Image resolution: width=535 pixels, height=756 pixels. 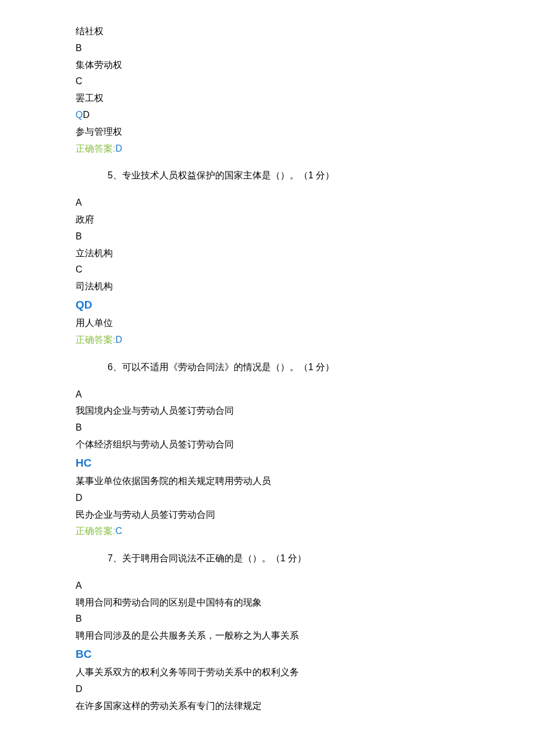 I want to click on q6-option-b-letter: B, so click(x=288, y=428).